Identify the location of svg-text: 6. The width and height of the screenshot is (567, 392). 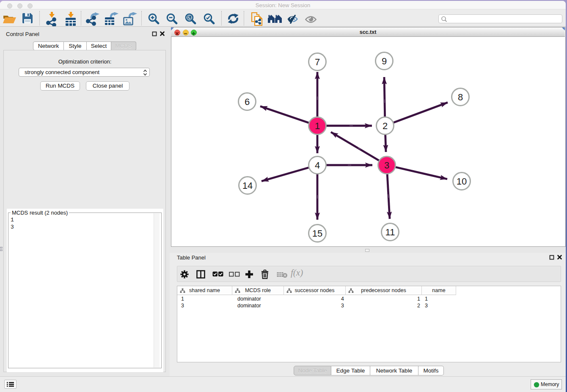
(247, 102).